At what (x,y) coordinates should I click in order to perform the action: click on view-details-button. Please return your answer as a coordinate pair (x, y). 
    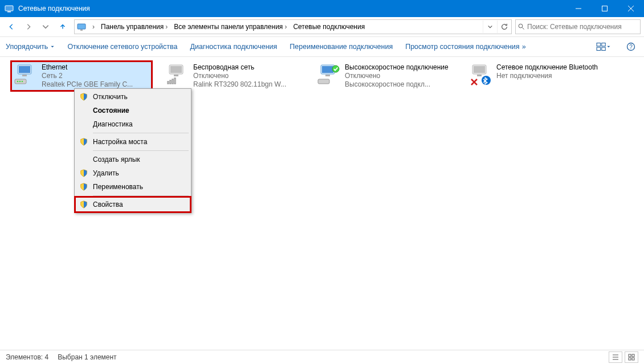
    Looking at the image, I should click on (616, 357).